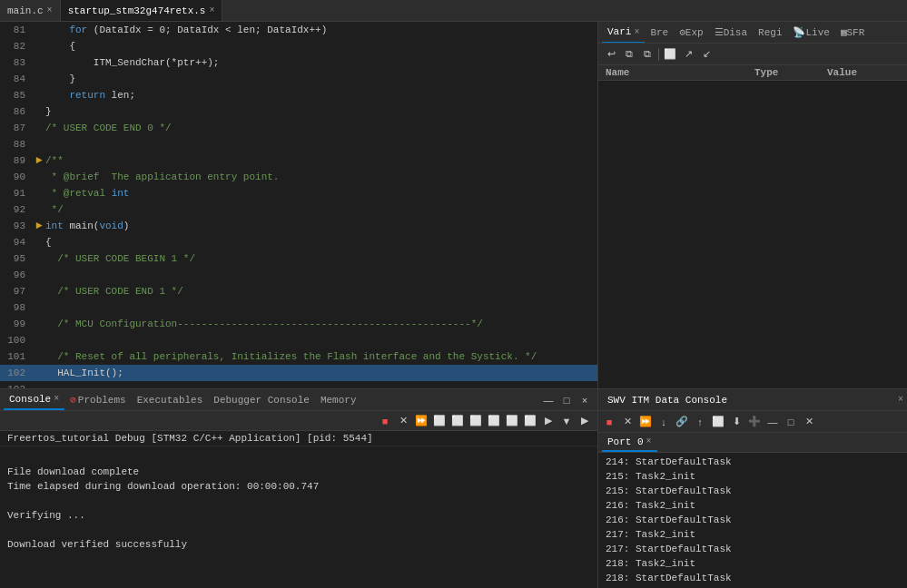 This screenshot has height=588, width=907. I want to click on console-minimize-btn: —, so click(548, 400).